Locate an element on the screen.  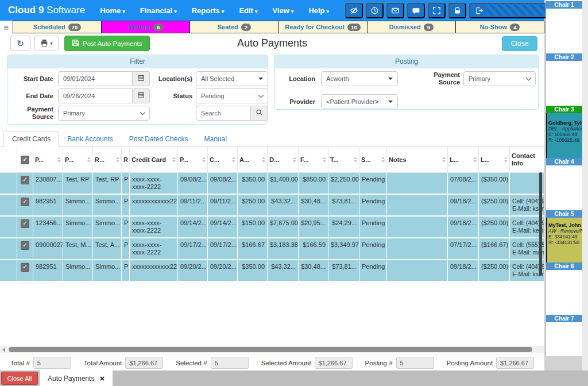
logout-icon is located at coordinates (479, 10).